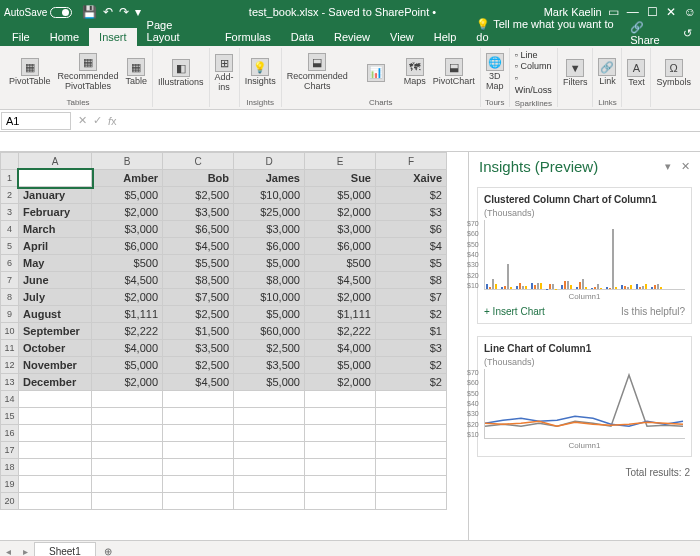 This screenshot has height=556, width=700. What do you see at coordinates (128, 348) in the screenshot?
I see `cell: $4,000` at bounding box center [128, 348].